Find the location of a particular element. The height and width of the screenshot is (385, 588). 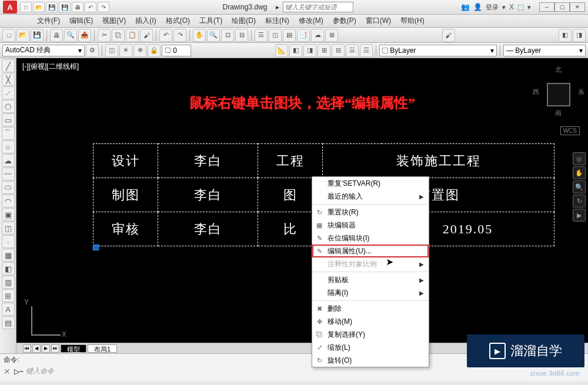

tool-palette-icon: ▤ is located at coordinates (289, 35).